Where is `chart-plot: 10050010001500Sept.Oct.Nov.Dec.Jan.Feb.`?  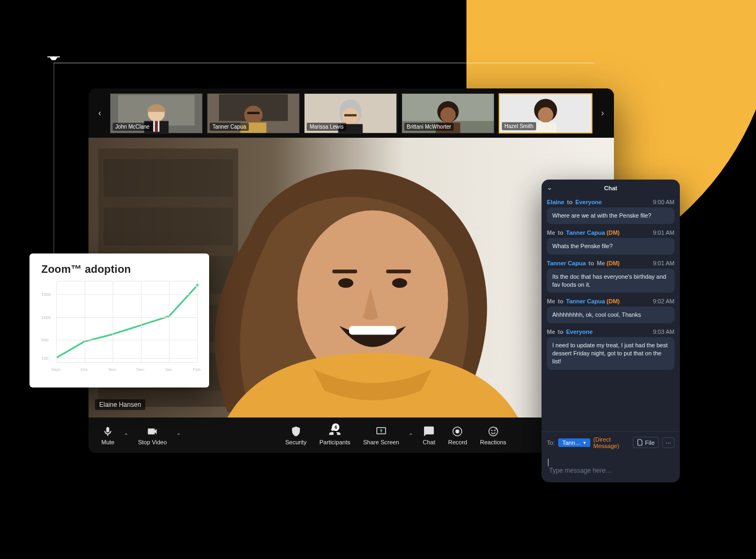 chart-plot: 10050010001500Sept.Oct.Nov.Dec.Jan.Feb. is located at coordinates (119, 326).